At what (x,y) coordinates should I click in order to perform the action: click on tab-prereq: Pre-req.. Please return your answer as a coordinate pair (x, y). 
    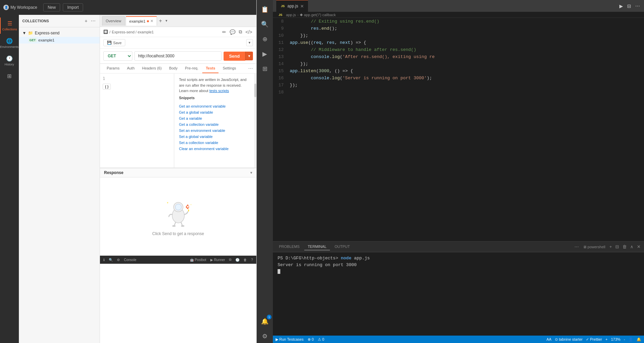
    Looking at the image, I should click on (192, 68).